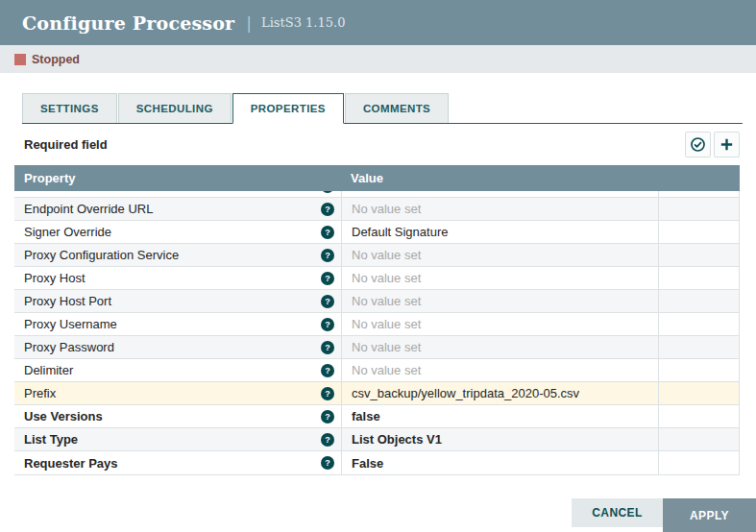  What do you see at coordinates (377, 209) in the screenshot?
I see `table-row: Endpoint Override URL ? No value set` at bounding box center [377, 209].